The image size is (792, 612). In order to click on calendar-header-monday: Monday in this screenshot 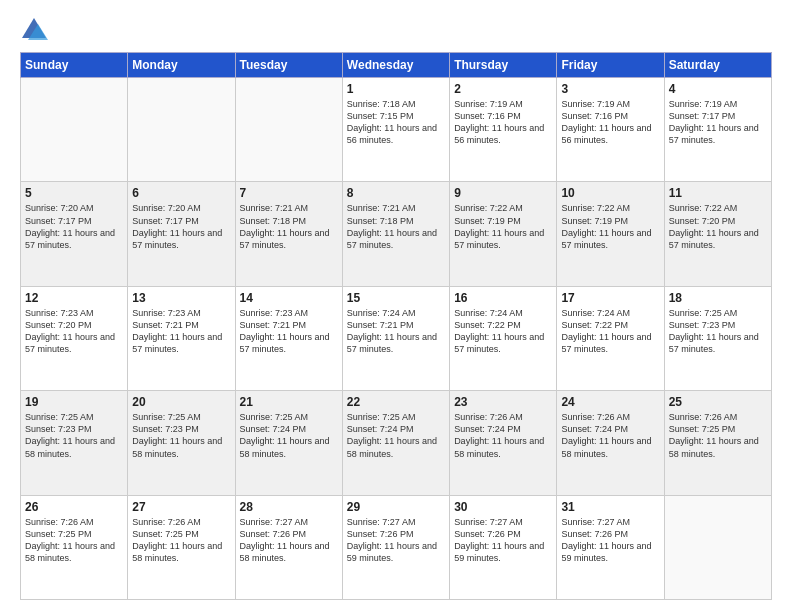, I will do `click(182, 66)`.